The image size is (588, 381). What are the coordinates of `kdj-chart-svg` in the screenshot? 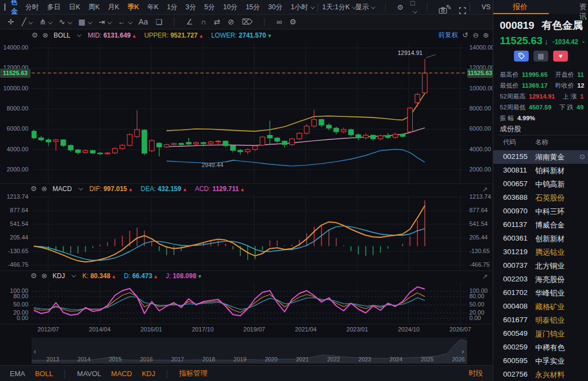 It's located at (249, 304).